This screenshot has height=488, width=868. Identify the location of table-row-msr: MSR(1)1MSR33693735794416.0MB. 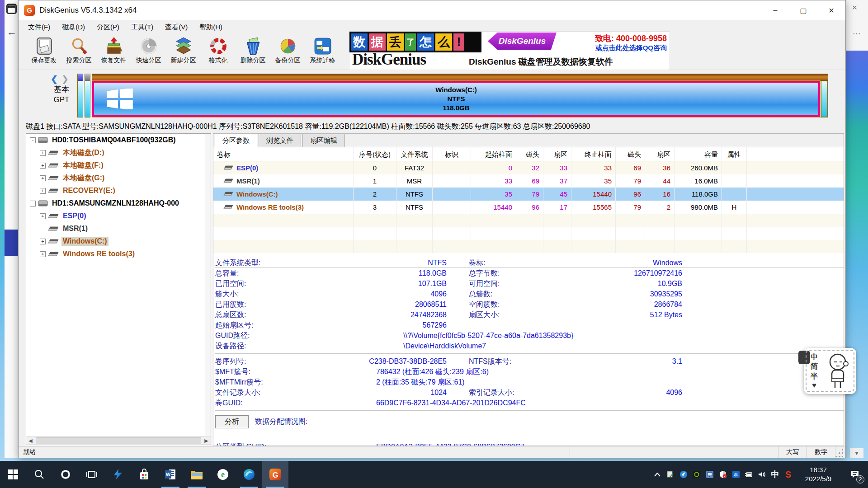
(528, 181).